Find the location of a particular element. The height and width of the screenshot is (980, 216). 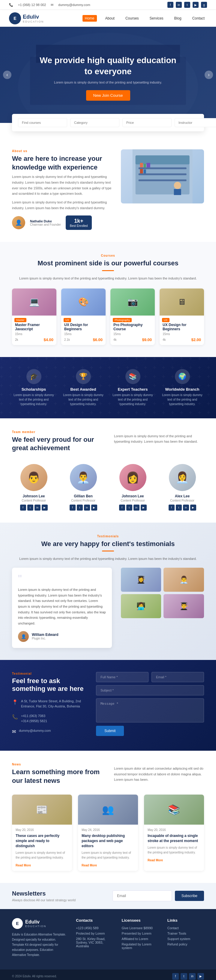

footer-licensee-2: Presented by Lorem is located at coordinates (140, 934).